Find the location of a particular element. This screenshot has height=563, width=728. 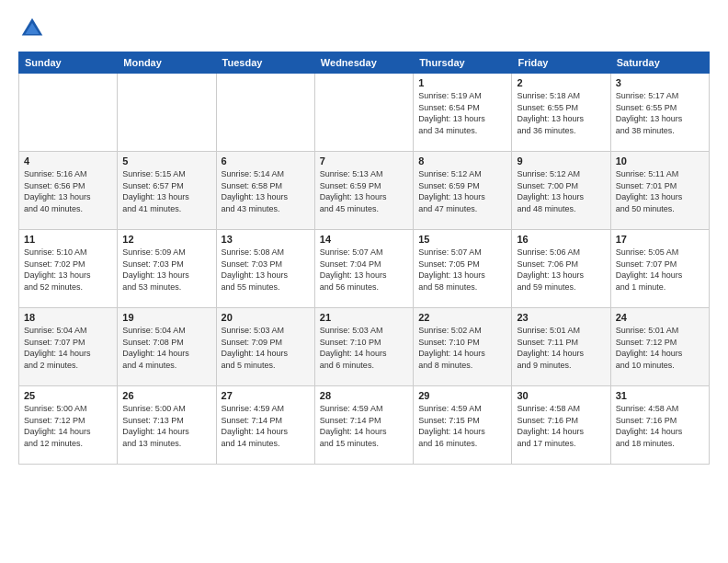

day-number: 21 is located at coordinates (364, 317).